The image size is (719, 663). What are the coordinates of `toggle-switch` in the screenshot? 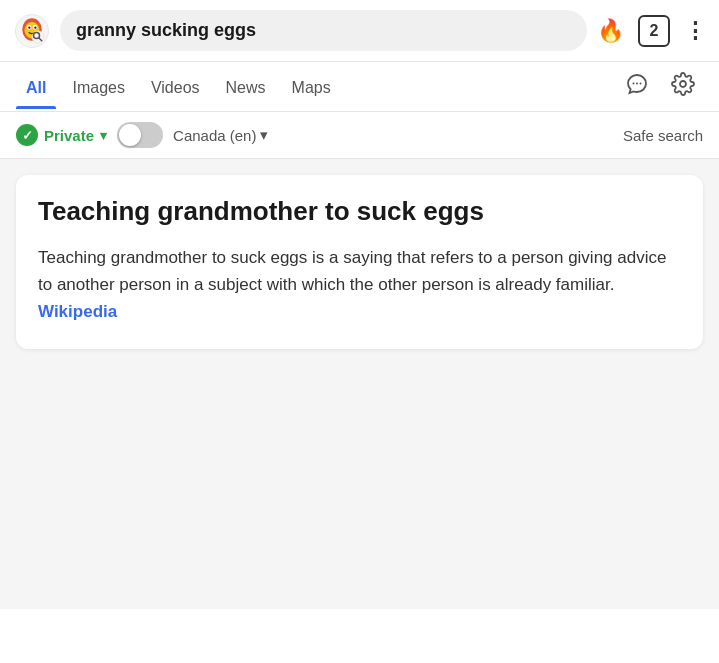 It's located at (140, 135).